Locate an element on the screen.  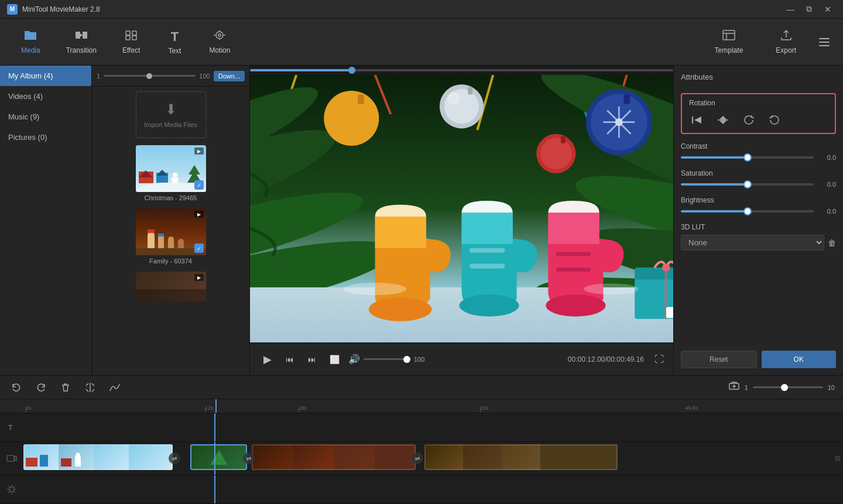
toolbar: Media Transition Effect T Text Motion is located at coordinates (422, 42).